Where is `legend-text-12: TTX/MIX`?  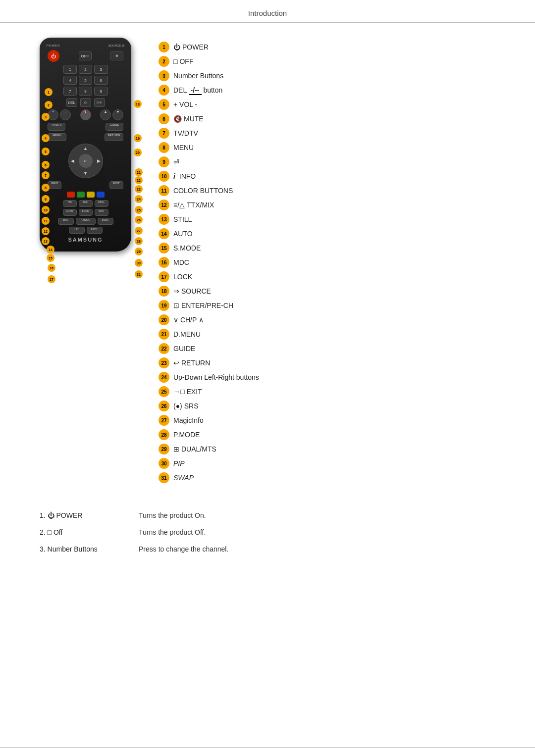 legend-text-12: TTX/MIX is located at coordinates (200, 205).